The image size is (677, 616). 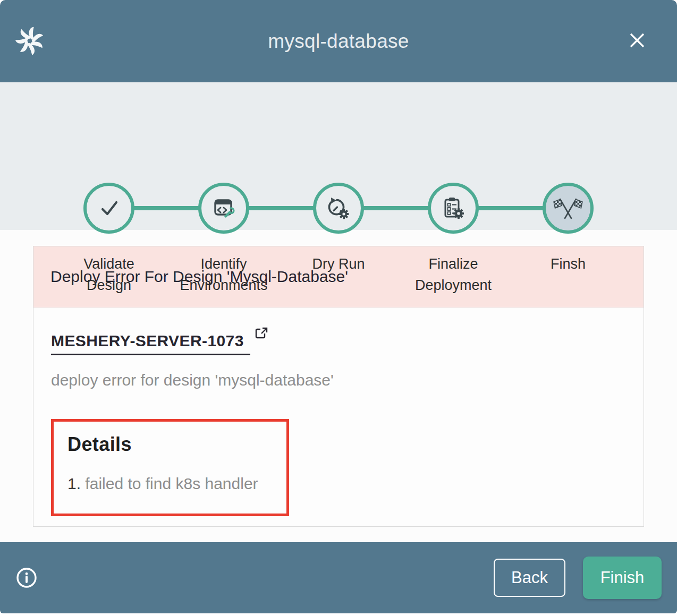 What do you see at coordinates (338, 344) in the screenshot?
I see `error-code-row: MESHERY-SERVER-1073` at bounding box center [338, 344].